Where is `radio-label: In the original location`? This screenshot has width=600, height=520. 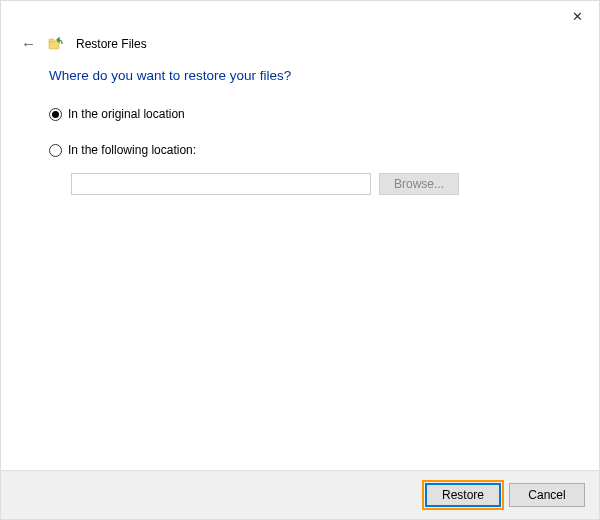
radio-label: In the original location is located at coordinates (126, 114).